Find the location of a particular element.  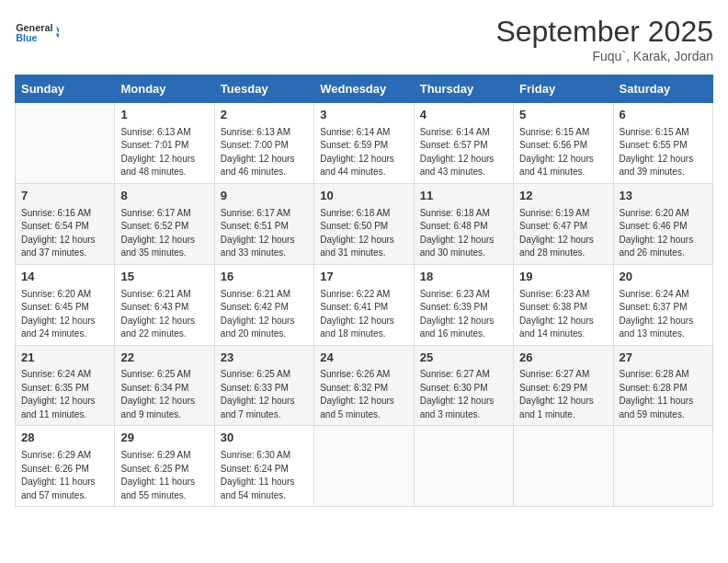

header-monday: Monday is located at coordinates (165, 89).